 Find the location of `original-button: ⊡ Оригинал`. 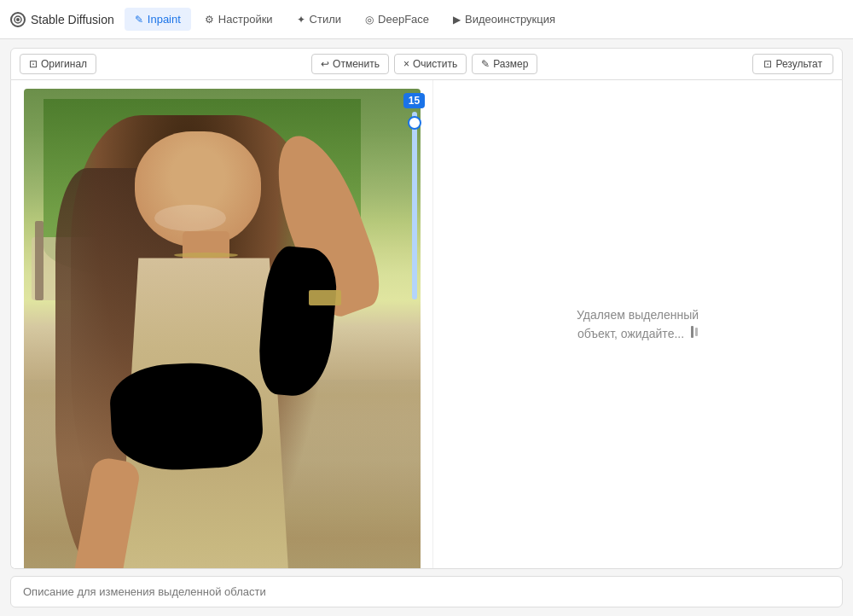

original-button: ⊡ Оригинал is located at coordinates (58, 64).